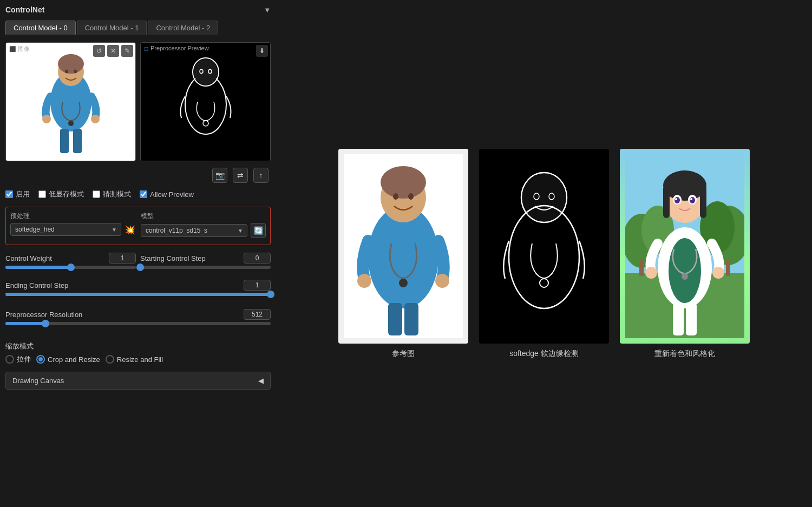 Image resolution: width=812 pixels, height=507 pixels. Describe the element at coordinates (10, 359) in the screenshot. I see `stretch-radio-circle` at that location.